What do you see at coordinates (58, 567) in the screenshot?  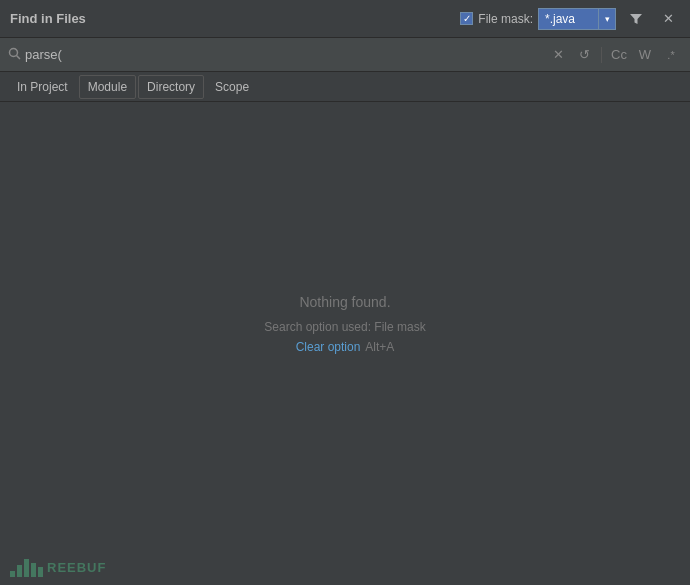 I see `watermark: REEBUF` at bounding box center [58, 567].